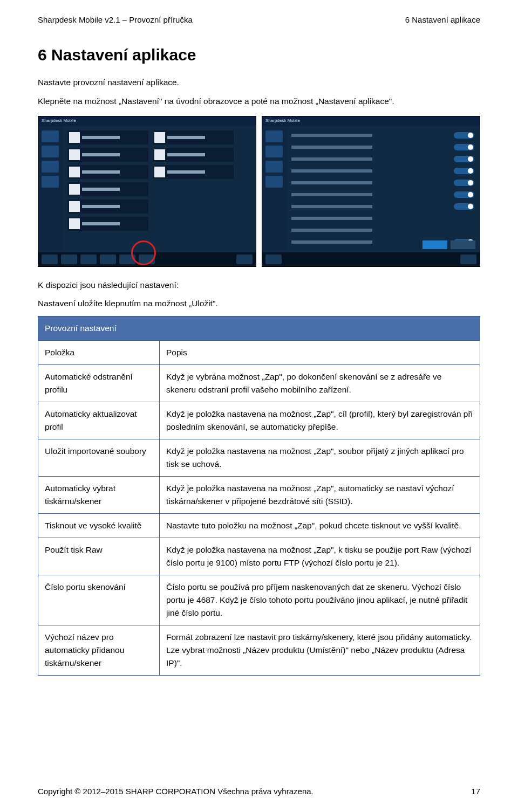 Image resolution: width=518 pixels, height=812 pixels. Describe the element at coordinates (383, 189) in the screenshot. I see `screenshot-right-content` at that location.